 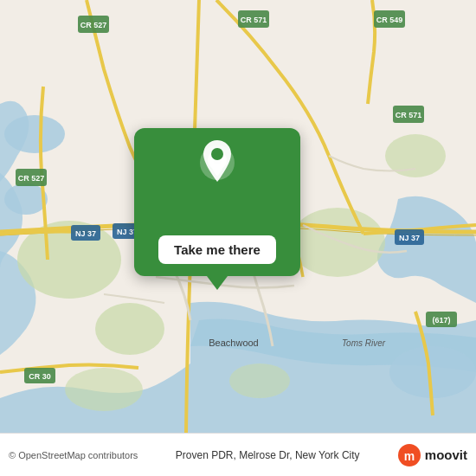 What do you see at coordinates (409, 456) in the screenshot?
I see `svg-text: m` at bounding box center [409, 456].